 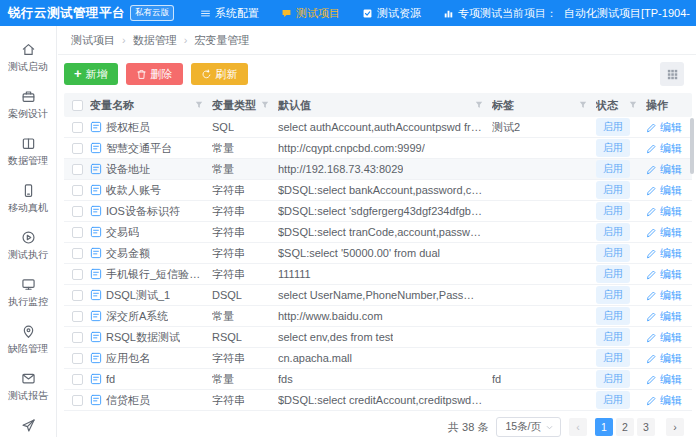 What do you see at coordinates (672, 74) in the screenshot?
I see `column-settings-button` at bounding box center [672, 74].